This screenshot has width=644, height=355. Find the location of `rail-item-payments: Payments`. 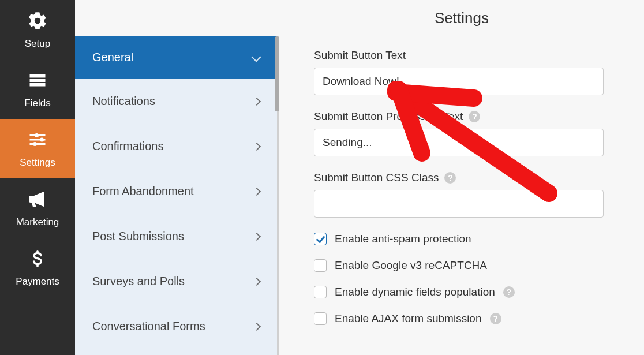

rail-item-payments: Payments is located at coordinates (38, 268).